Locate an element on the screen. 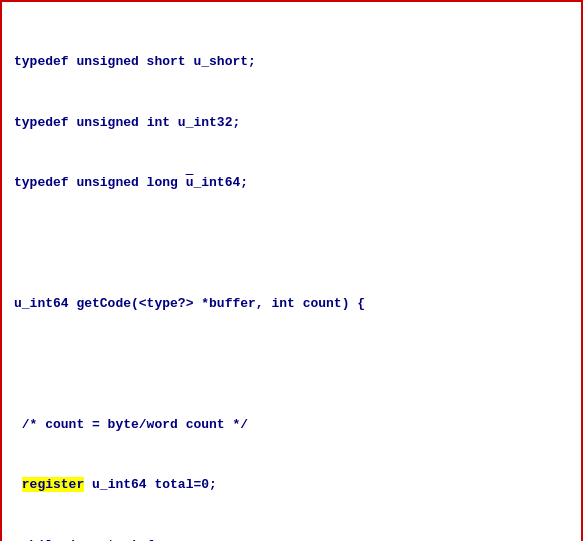  line-3: typedef unsigned long u_int64; is located at coordinates (292, 183).